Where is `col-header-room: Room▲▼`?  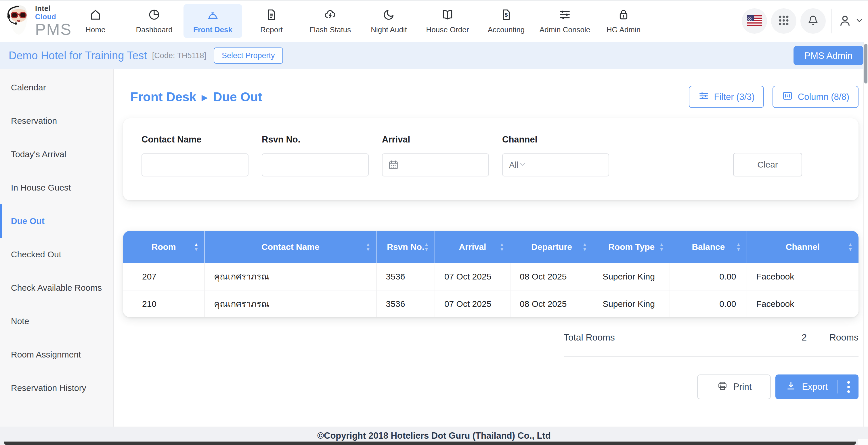 col-header-room: Room▲▼ is located at coordinates (164, 247).